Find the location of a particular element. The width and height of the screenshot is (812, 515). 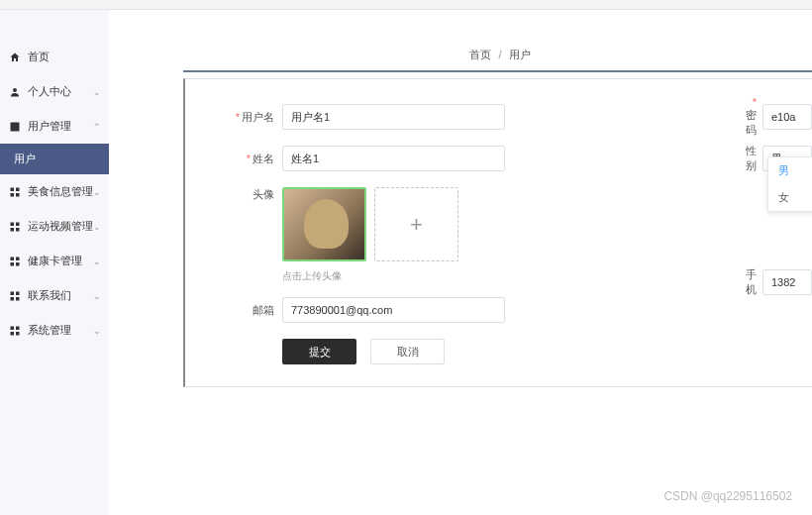

label-username: *用户名 is located at coordinates (248, 117).